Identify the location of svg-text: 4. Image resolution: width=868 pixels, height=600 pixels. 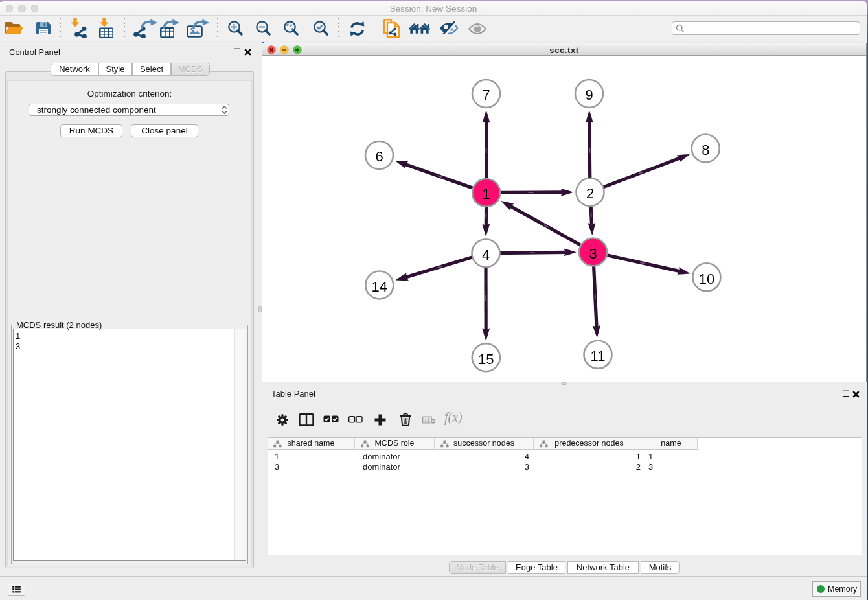
(486, 255).